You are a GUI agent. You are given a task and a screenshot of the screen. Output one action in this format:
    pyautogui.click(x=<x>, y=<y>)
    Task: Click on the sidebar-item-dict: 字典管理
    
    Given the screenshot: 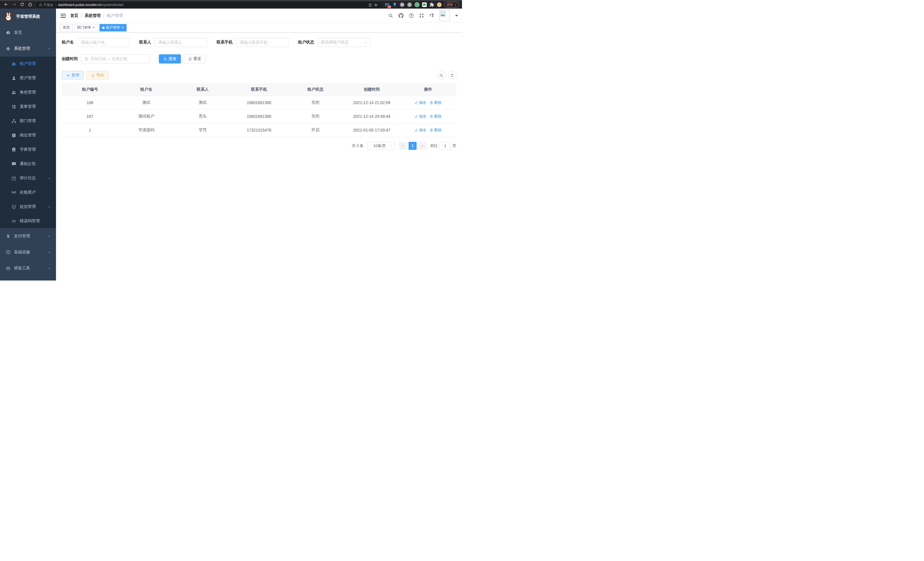 What is the action you would take?
    pyautogui.click(x=28, y=149)
    